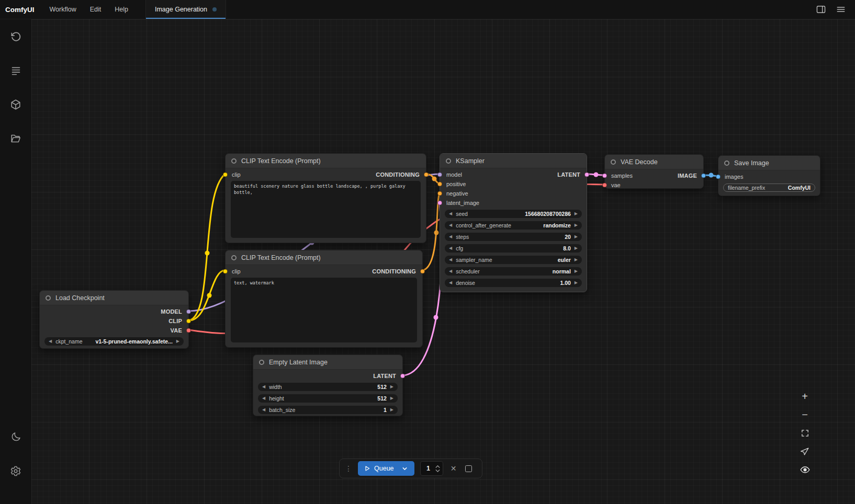  Describe the element at coordinates (405, 468) in the screenshot. I see `queue-dropdown-chevron-icon` at that location.